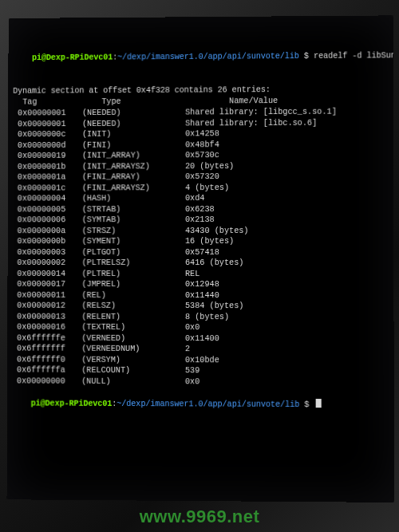 The height and width of the screenshot is (532, 399). I want to click on watermark-text: www.9969.net, so click(200, 517).